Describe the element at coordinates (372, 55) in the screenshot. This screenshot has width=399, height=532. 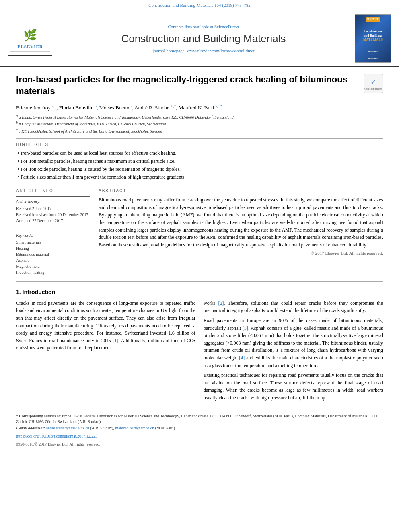
I see `cover-small-text: ▪▪▪▪▪▪▪▪▪▪▪▪▪▪▪▪▪▪▪▪▪▪▪▪▪▪▪▪▪▪▪▪▪` at that location.